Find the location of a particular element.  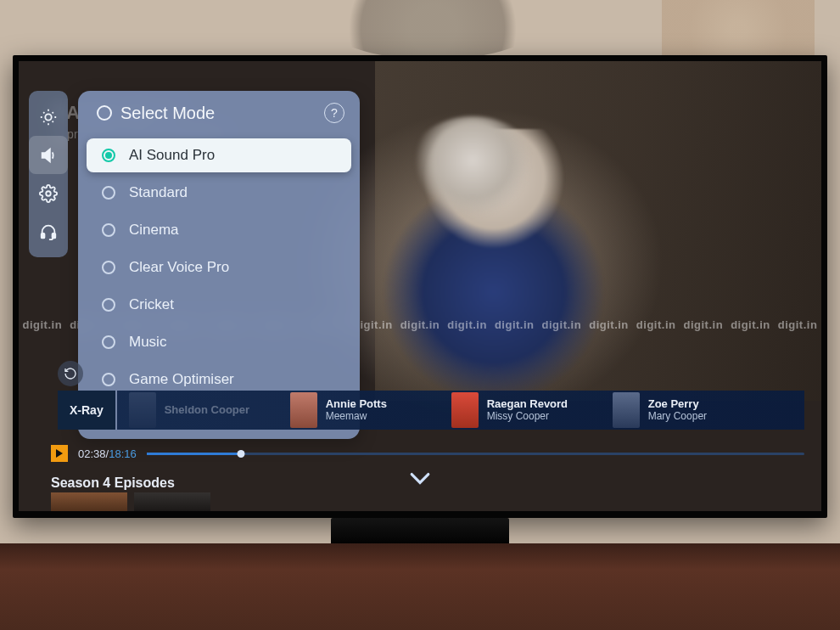

mode-option-clear-voice-pro: Clear Voice Pro is located at coordinates (219, 267).